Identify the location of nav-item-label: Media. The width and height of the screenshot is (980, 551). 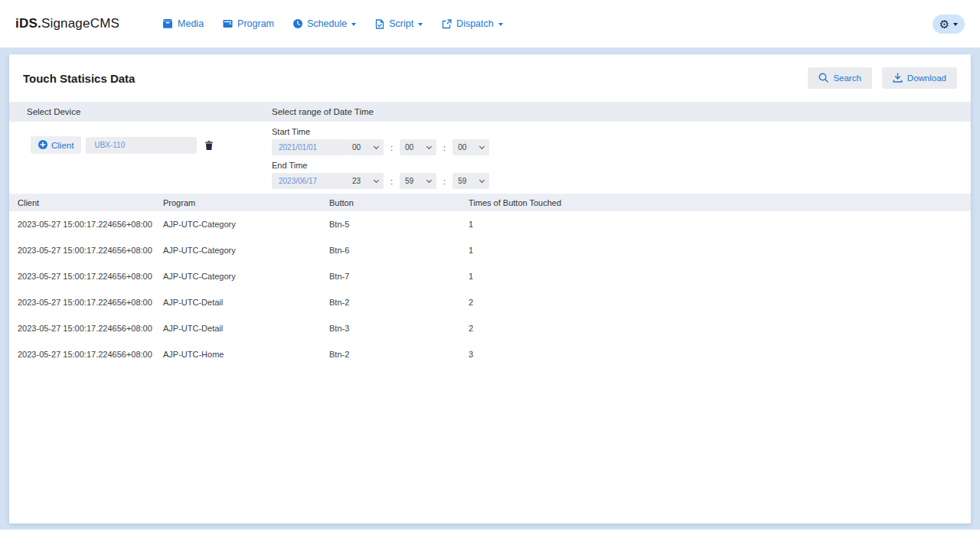
(191, 24).